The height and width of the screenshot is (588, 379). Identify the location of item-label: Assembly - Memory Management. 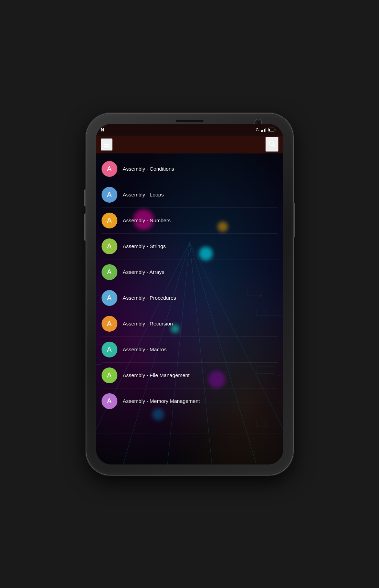
(161, 401).